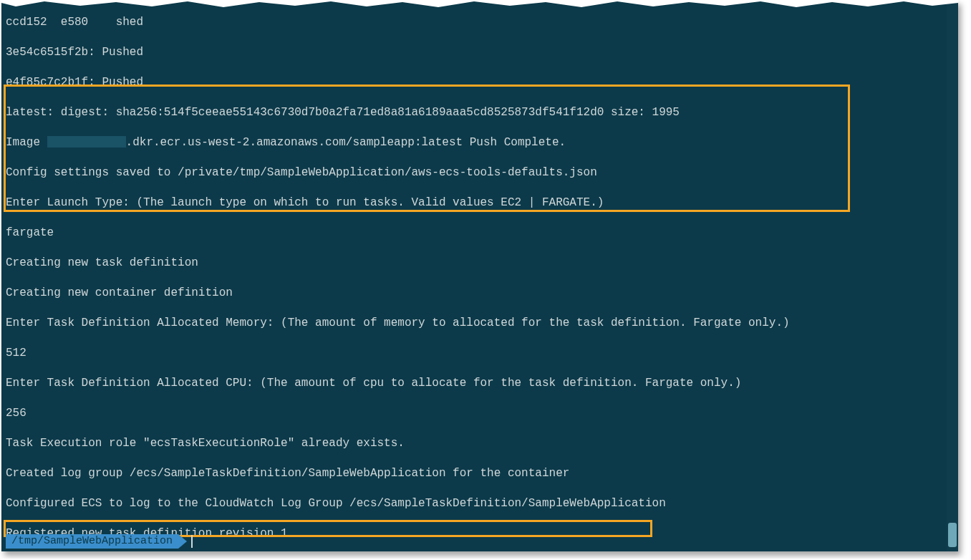 The width and height of the screenshot is (971, 560). What do you see at coordinates (475, 324) in the screenshot?
I see `output-line: Enter Task Definition Allocated Memory: …` at bounding box center [475, 324].